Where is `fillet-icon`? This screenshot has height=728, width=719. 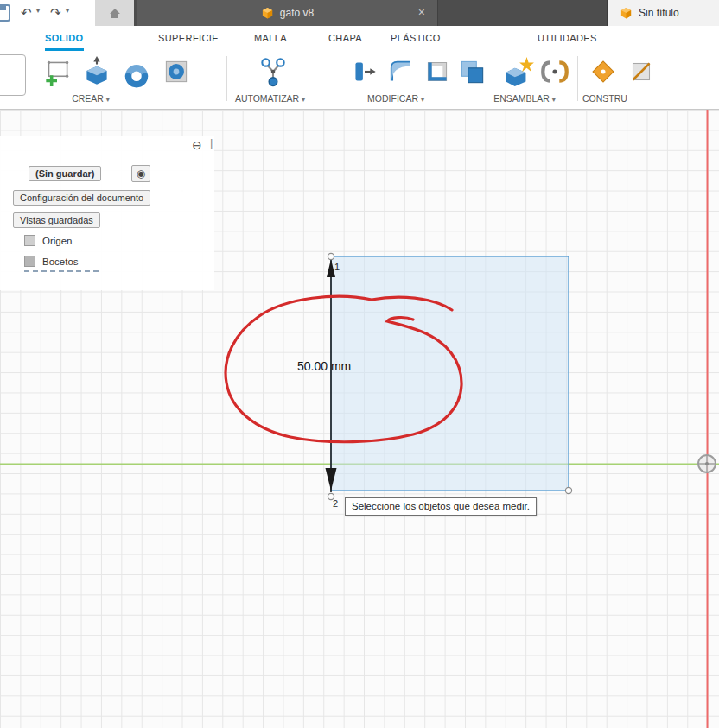 fillet-icon is located at coordinates (401, 72).